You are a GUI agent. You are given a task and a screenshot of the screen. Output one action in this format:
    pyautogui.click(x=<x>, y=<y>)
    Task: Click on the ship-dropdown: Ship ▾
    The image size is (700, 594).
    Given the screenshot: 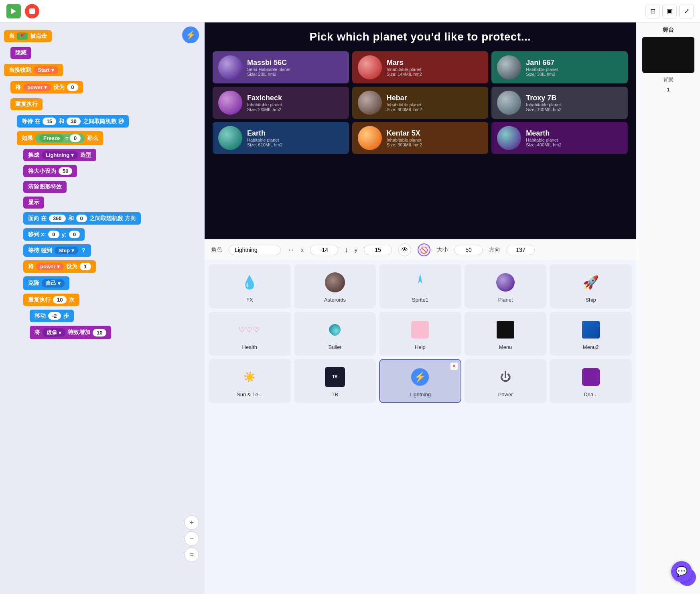 What is the action you would take?
    pyautogui.click(x=67, y=250)
    